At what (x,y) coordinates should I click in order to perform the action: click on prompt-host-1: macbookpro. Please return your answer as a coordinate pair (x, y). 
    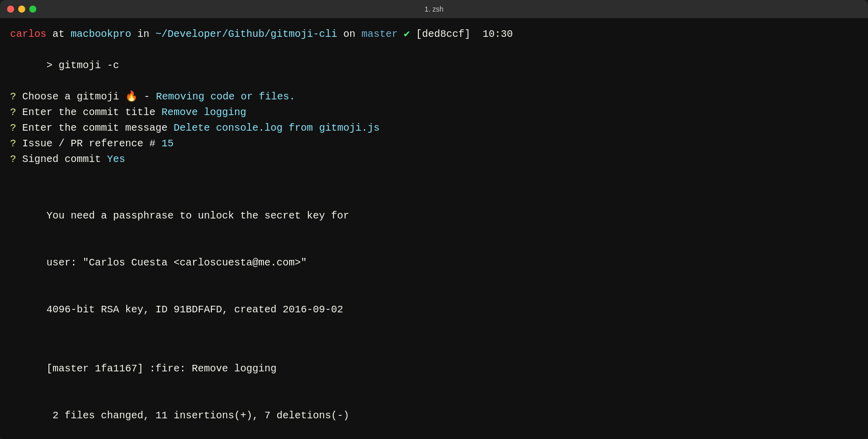
    Looking at the image, I should click on (101, 34).